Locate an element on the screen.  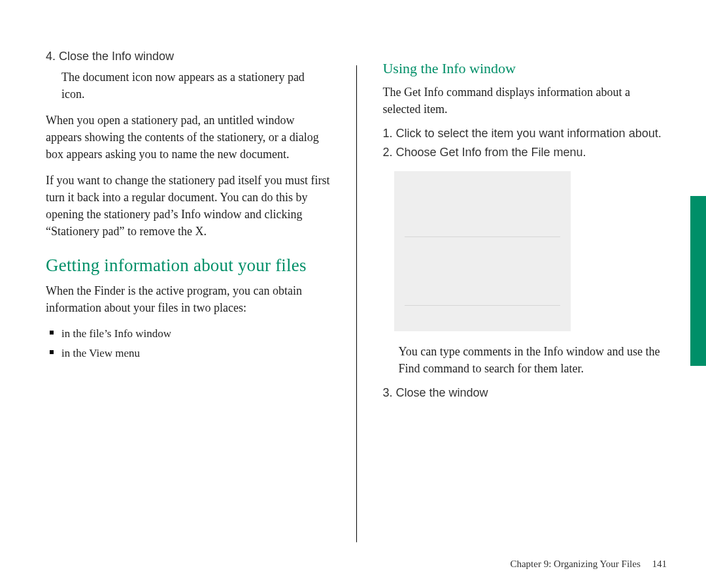
bullet-text: in the View menu is located at coordinates (101, 353).